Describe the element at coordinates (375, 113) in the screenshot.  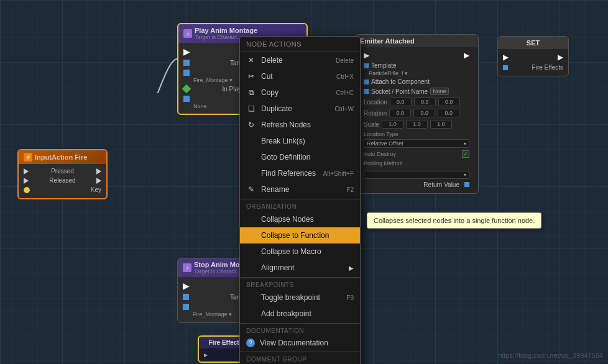
I see `emitter-rot-label: Rotation` at that location.